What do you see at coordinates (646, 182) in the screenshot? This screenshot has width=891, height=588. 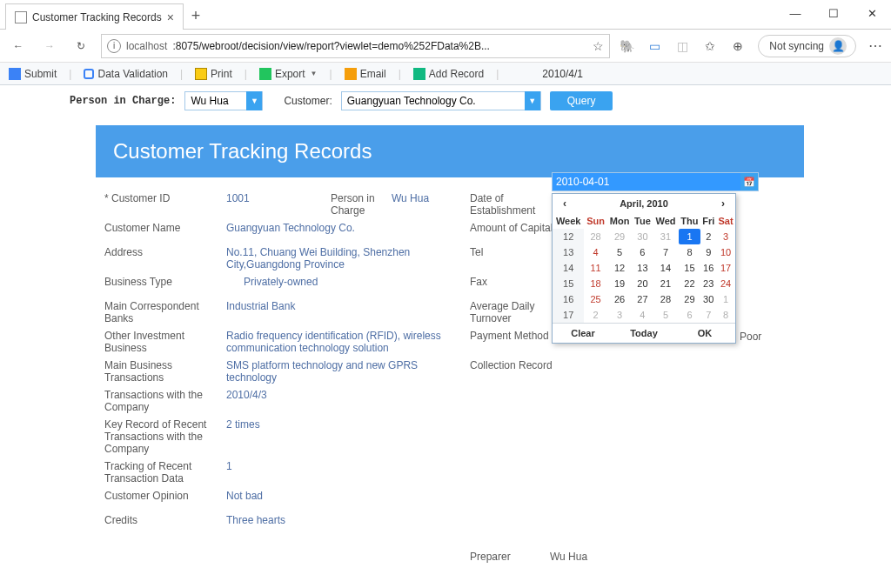 I see `date-input-field` at bounding box center [646, 182].